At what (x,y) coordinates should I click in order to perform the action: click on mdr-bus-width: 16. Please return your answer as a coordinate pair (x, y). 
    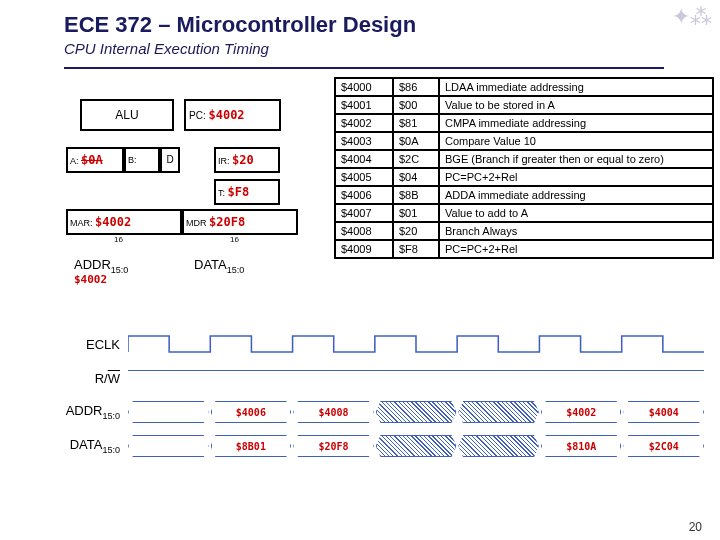
    Looking at the image, I should click on (234, 240).